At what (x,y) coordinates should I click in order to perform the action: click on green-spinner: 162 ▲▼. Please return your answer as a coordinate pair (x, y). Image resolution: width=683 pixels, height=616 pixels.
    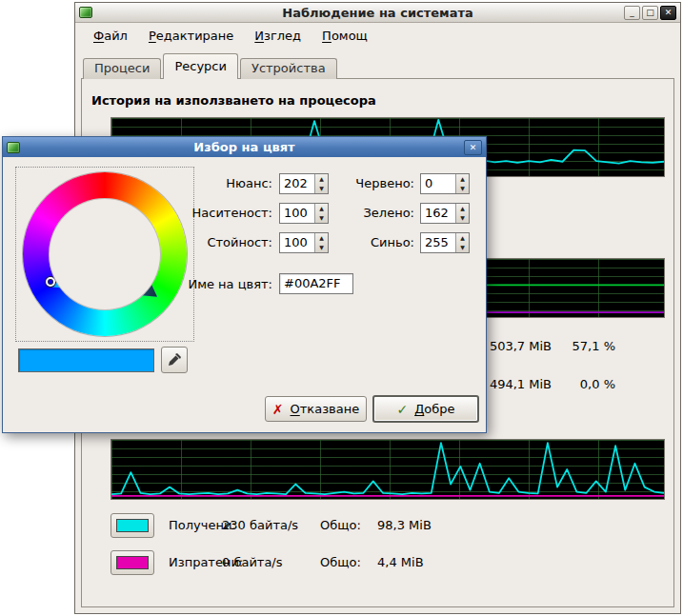
    Looking at the image, I should click on (445, 213).